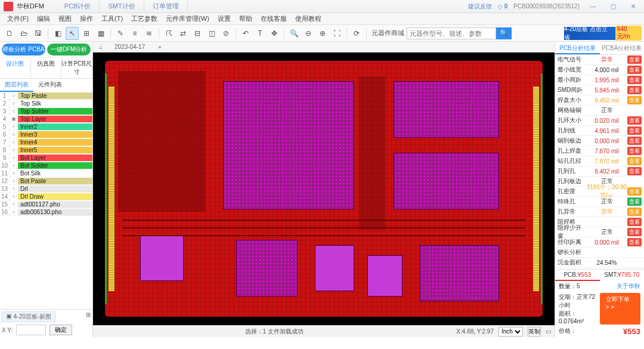  I want to click on max-button: ▢, so click(613, 6).